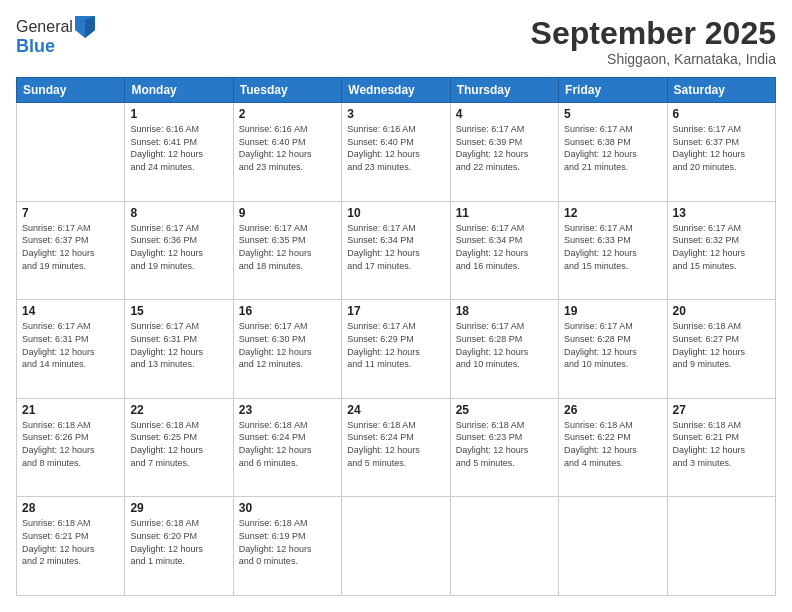  What do you see at coordinates (722, 410) in the screenshot?
I see `day-number: 27` at bounding box center [722, 410].